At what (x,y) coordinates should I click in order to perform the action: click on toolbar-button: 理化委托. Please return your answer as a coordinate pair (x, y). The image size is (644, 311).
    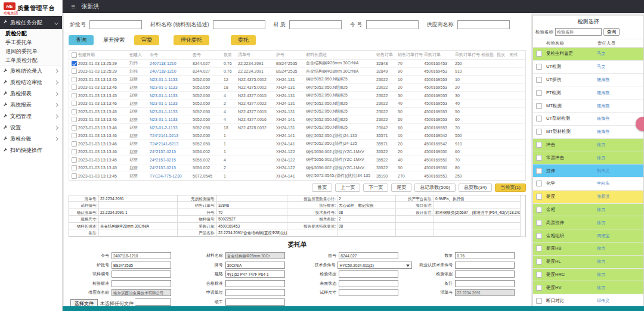
    Looking at the image, I should click on (191, 41).